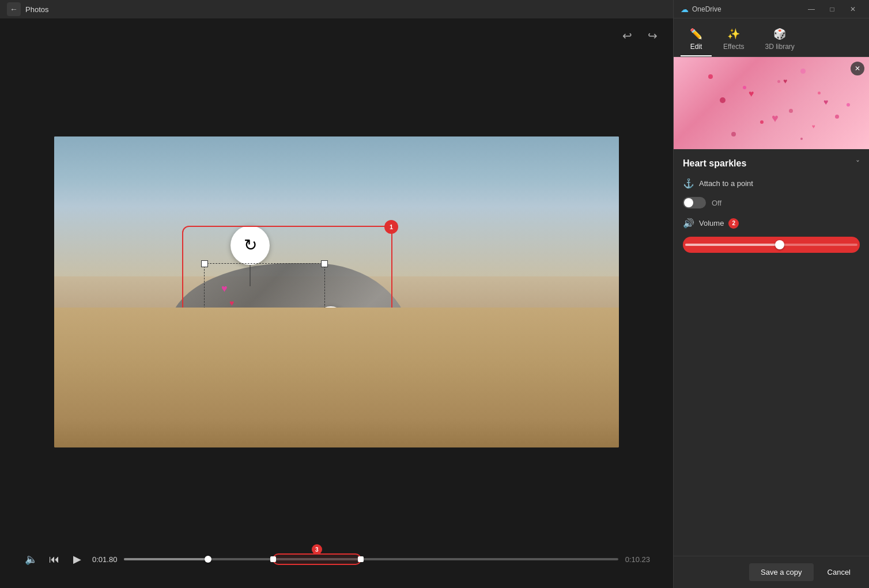  What do you see at coordinates (31, 559) in the screenshot?
I see `volume-icon: 🔈` at bounding box center [31, 559].